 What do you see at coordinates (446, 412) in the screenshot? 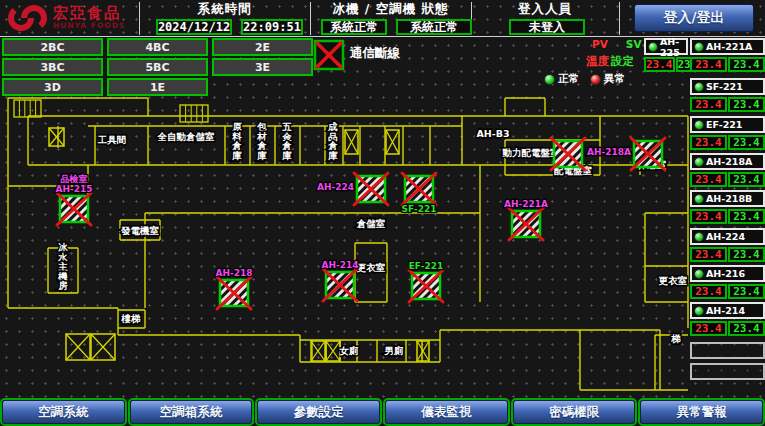
I see `nav-button-儀表監視: 儀表監視` at bounding box center [446, 412].